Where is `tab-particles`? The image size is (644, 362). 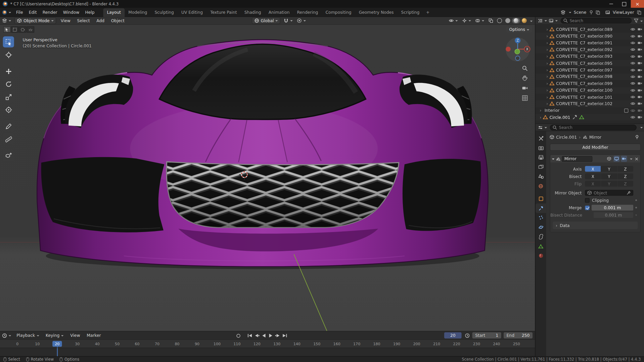 tab-particles is located at coordinates (541, 218).